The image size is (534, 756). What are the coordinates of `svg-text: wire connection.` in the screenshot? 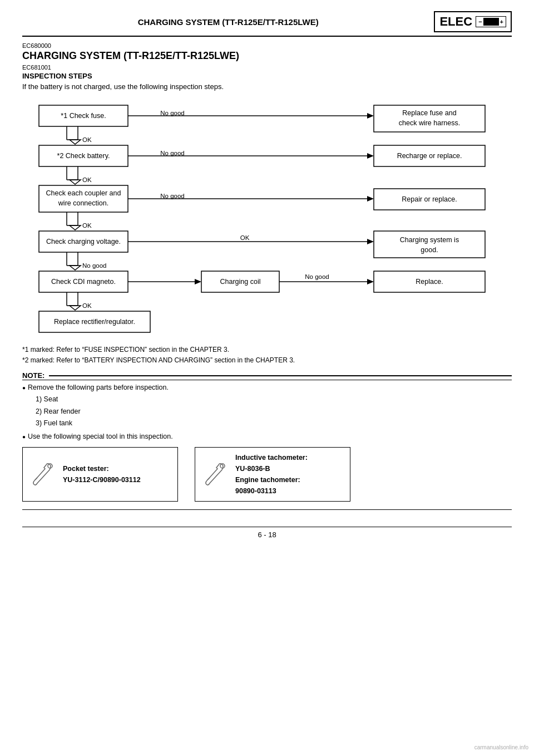 It's located at (83, 203).